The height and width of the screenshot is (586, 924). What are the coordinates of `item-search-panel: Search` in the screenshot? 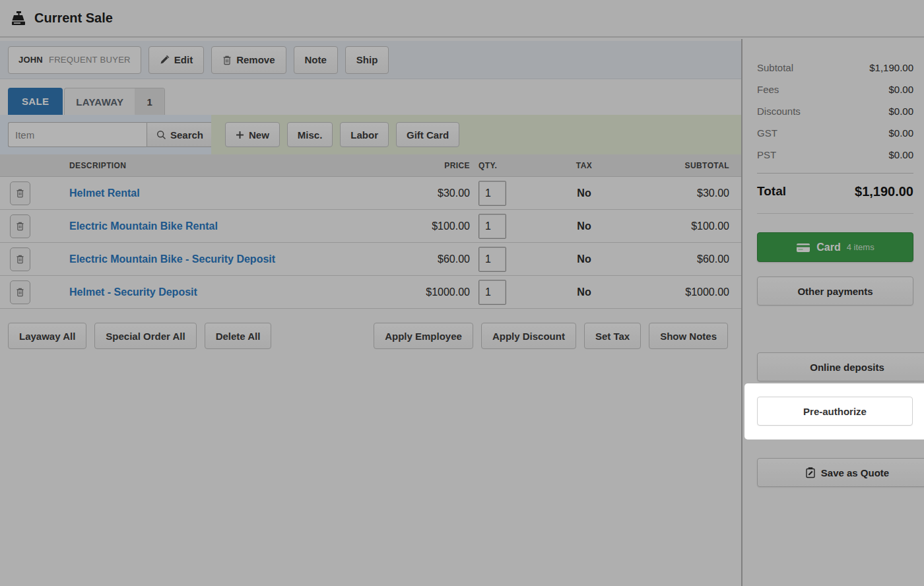 It's located at (106, 135).